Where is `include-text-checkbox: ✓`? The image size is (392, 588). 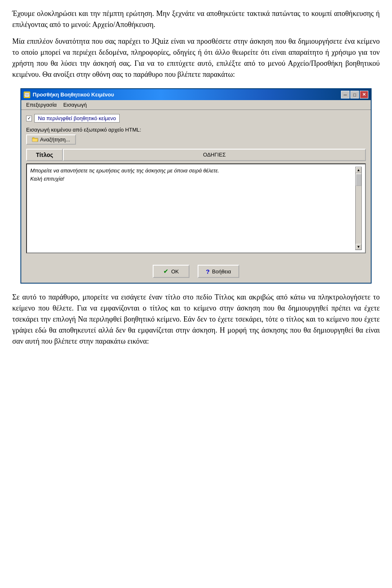
include-text-checkbox: ✓ is located at coordinates (29, 118).